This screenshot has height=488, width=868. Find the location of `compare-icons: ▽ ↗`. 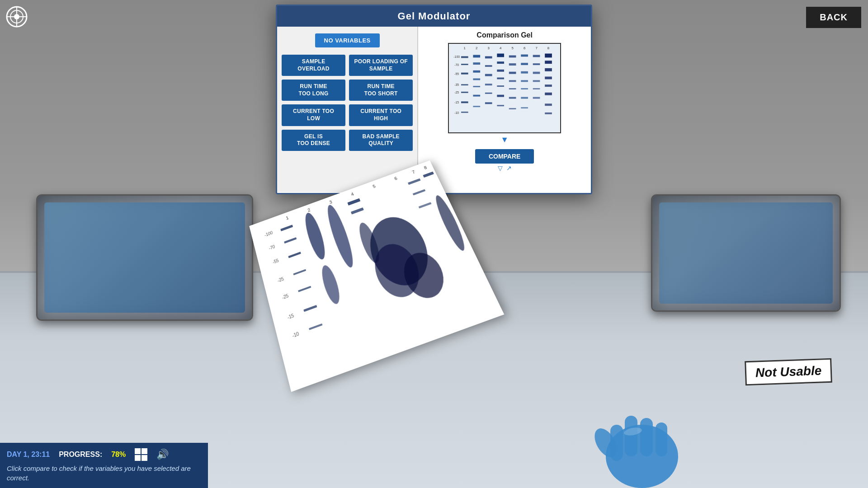

compare-icons: ▽ ↗ is located at coordinates (505, 168).